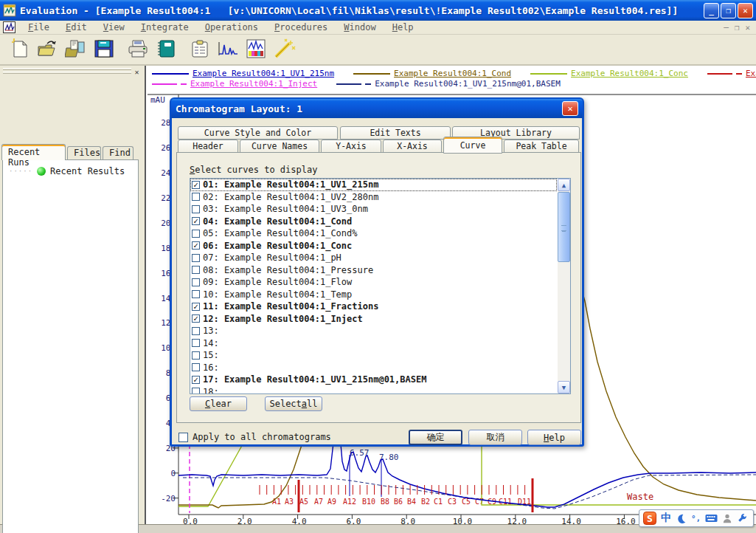  What do you see at coordinates (165, 27) in the screenshot?
I see `menu-integrate: Integrate` at bounding box center [165, 27].